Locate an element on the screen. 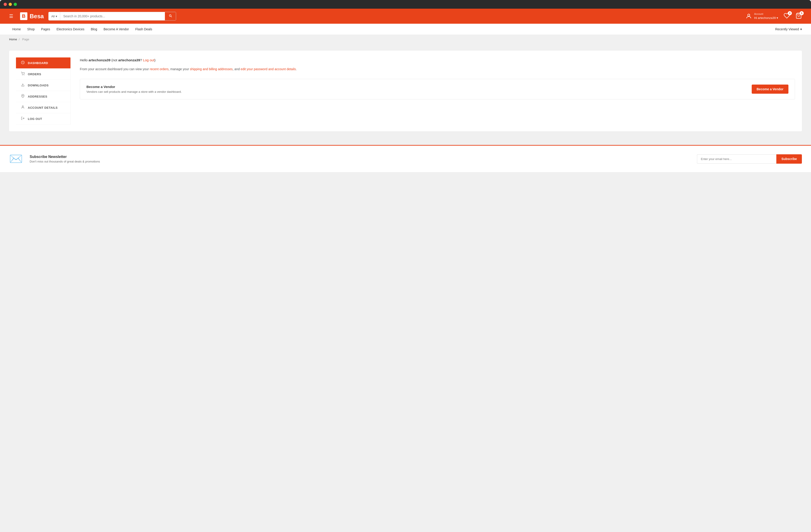 Image resolution: width=811 pixels, height=532 pixels. vendor-card-title: Become a Vendor is located at coordinates (134, 87).